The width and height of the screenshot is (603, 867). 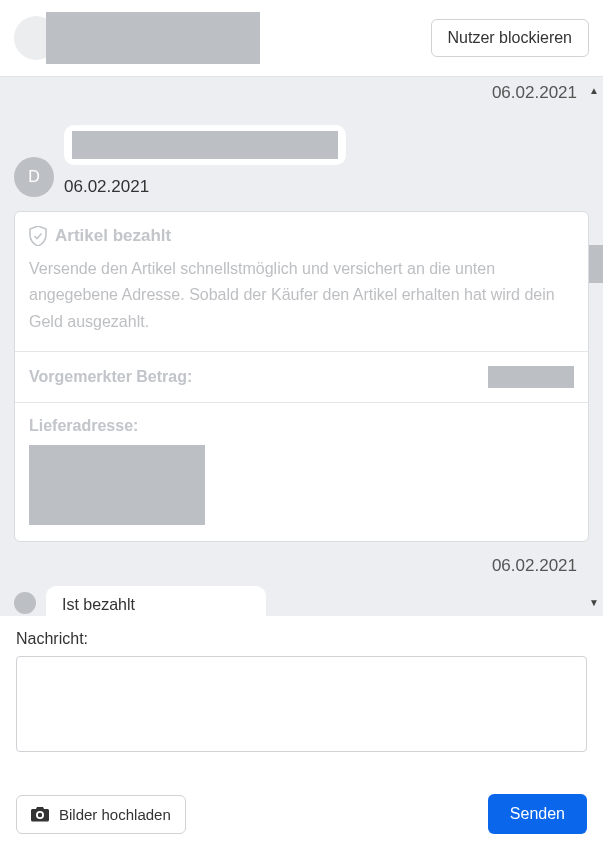 I want to click on address-redacted, so click(x=117, y=485).